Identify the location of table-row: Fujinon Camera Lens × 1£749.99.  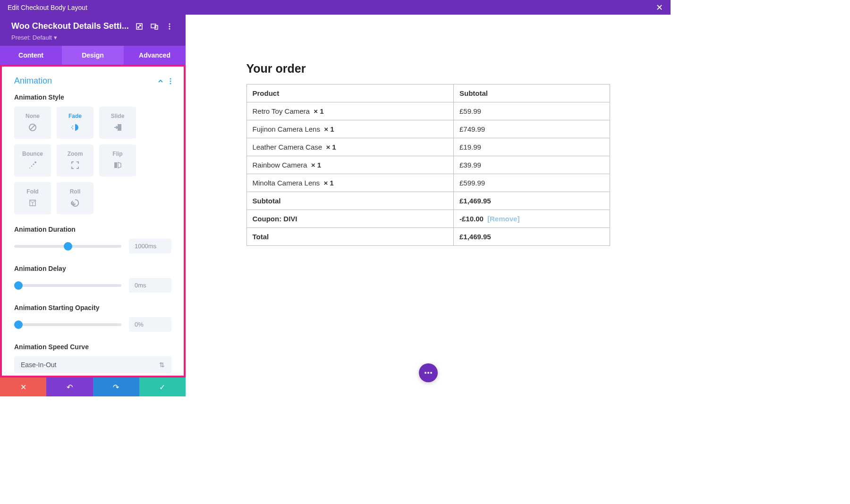
(428, 129).